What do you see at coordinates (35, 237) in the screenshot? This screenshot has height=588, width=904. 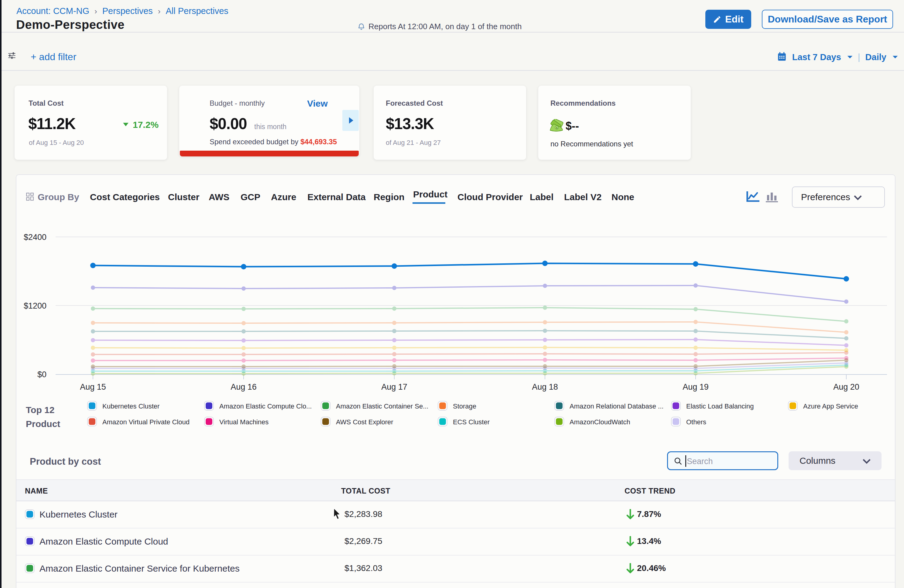 I see `svg-text: $2400` at bounding box center [35, 237].